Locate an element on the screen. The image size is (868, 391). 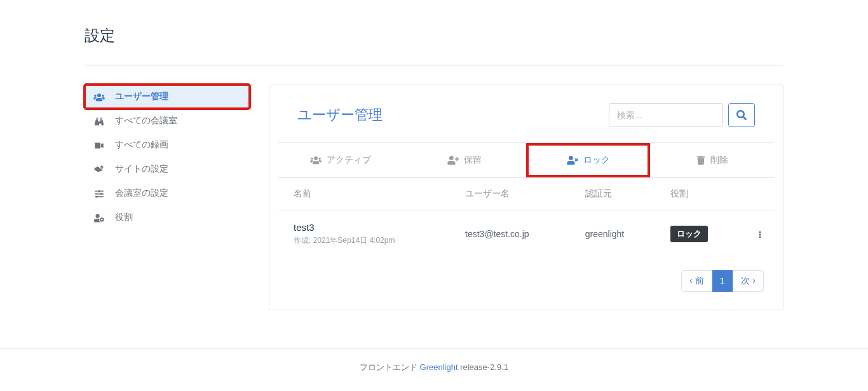
tab-locked: ロック is located at coordinates (588, 160).